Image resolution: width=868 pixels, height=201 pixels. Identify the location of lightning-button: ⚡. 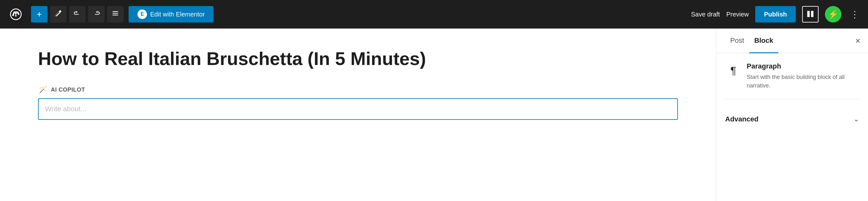
(833, 14).